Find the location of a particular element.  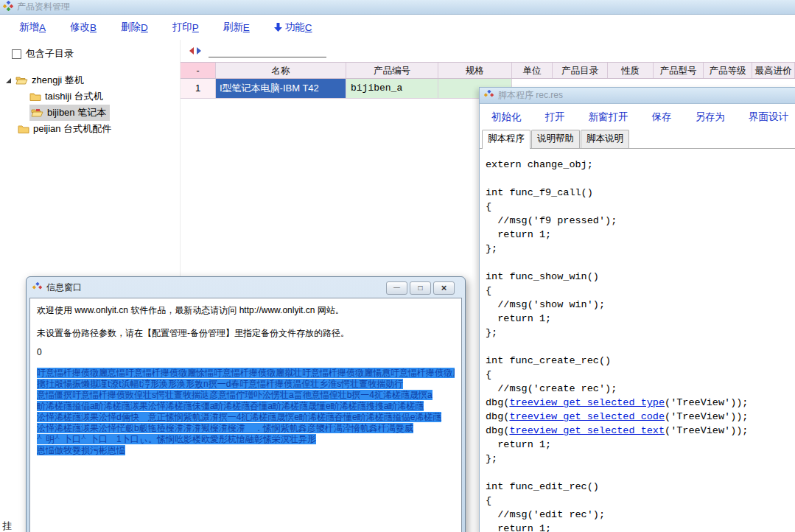

swap-arrows-icon is located at coordinates (195, 51).